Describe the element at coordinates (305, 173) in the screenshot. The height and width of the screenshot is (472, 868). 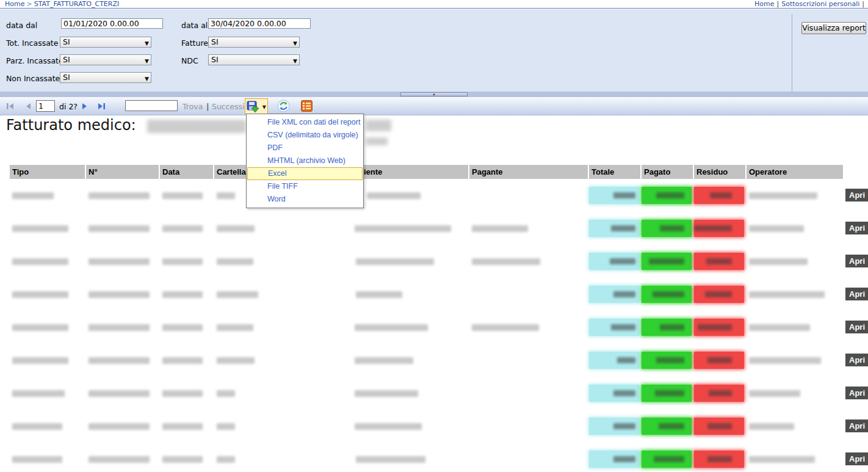
I see `export-menu-item-excel: Excel` at that location.